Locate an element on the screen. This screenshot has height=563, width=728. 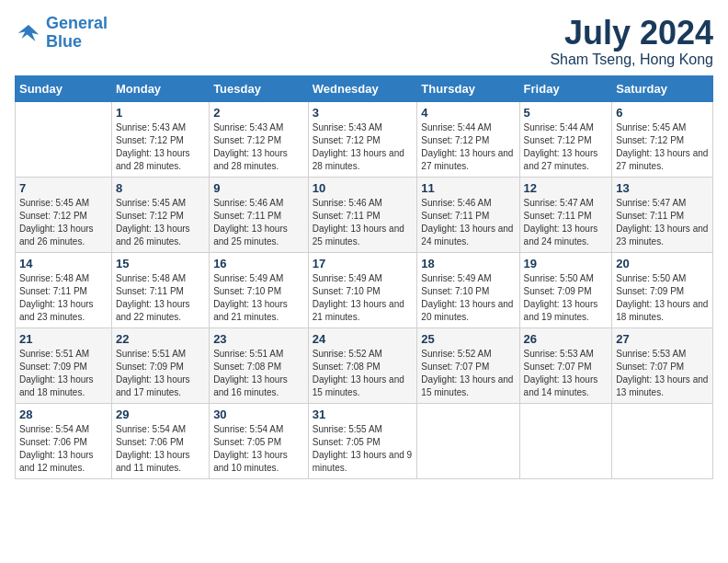
month-title: July 2024 is located at coordinates (631, 33).